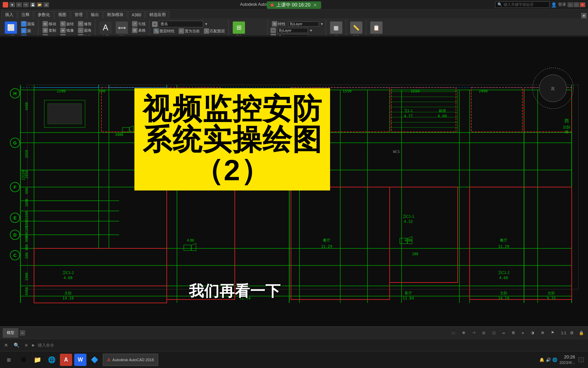  I want to click on circle-btn: ○圆, so click(28, 31).